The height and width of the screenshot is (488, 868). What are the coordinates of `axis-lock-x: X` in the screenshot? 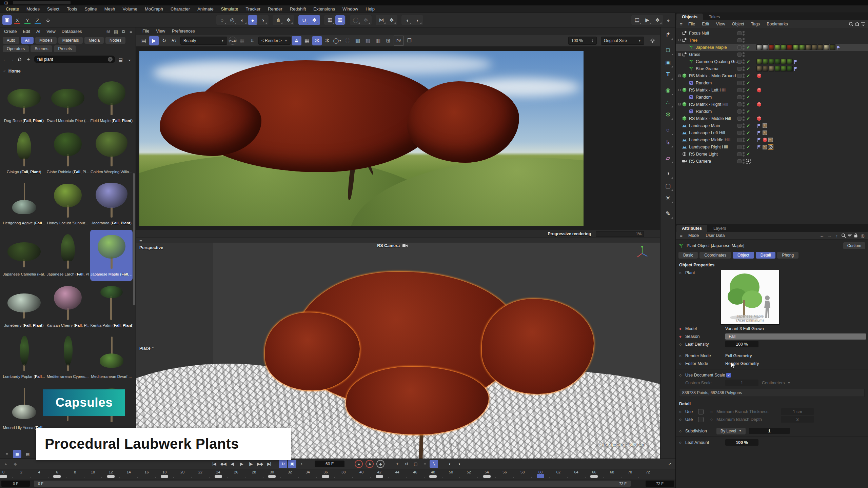 It's located at (17, 20).